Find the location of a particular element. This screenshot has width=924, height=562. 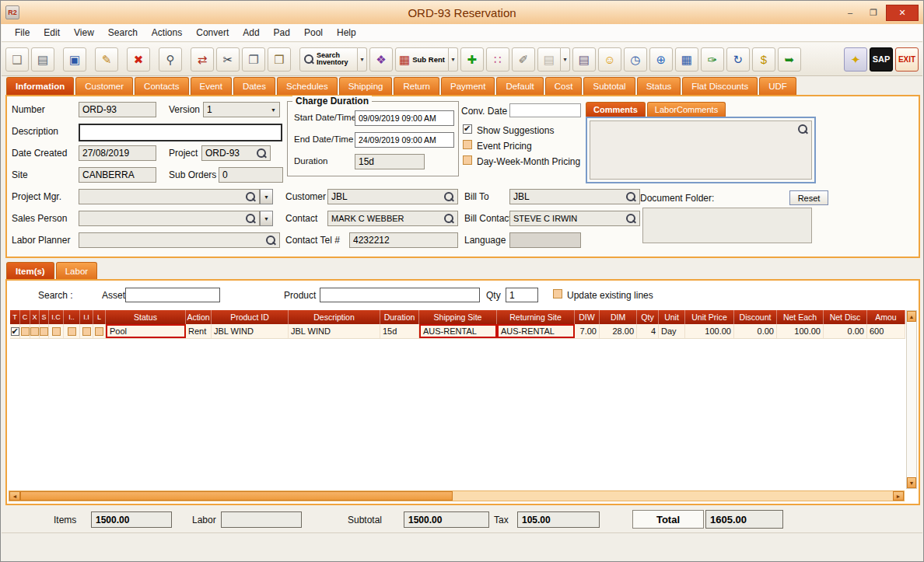

tab-labor-comments: LaborComments is located at coordinates (686, 109).